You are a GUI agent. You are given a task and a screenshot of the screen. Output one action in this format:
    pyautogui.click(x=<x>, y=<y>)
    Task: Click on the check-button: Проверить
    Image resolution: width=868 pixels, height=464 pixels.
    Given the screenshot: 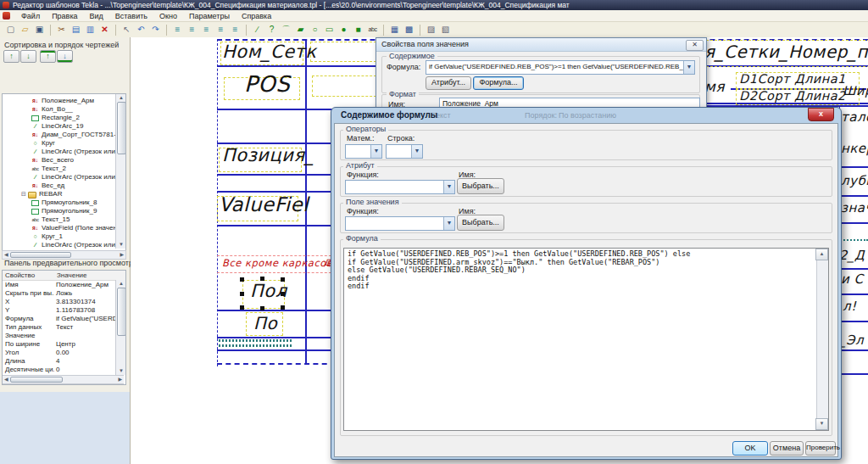 What is the action you would take?
    pyautogui.click(x=821, y=448)
    